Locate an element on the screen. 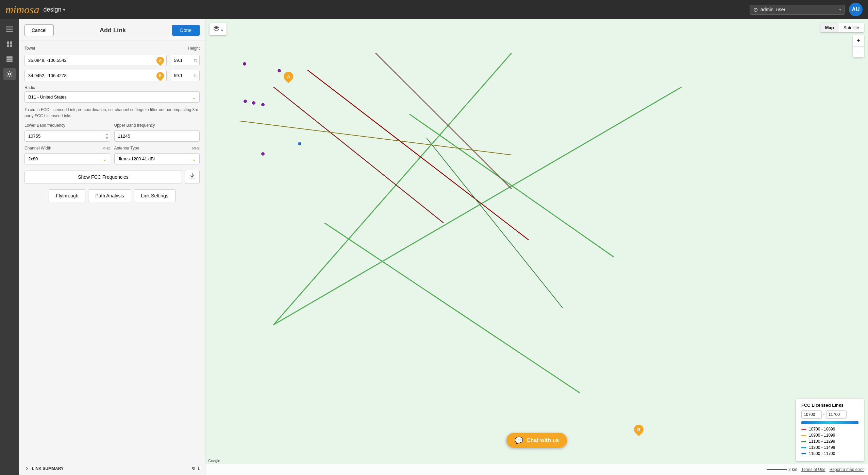  link-settings-button: Link Settings is located at coordinates (155, 196).